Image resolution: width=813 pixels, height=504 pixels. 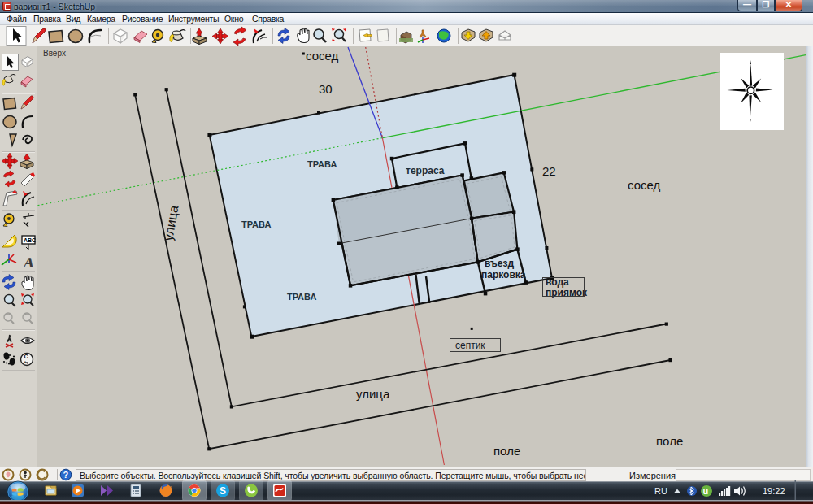 What do you see at coordinates (499, 263) in the screenshot?
I see `svg-text: въезд` at bounding box center [499, 263].